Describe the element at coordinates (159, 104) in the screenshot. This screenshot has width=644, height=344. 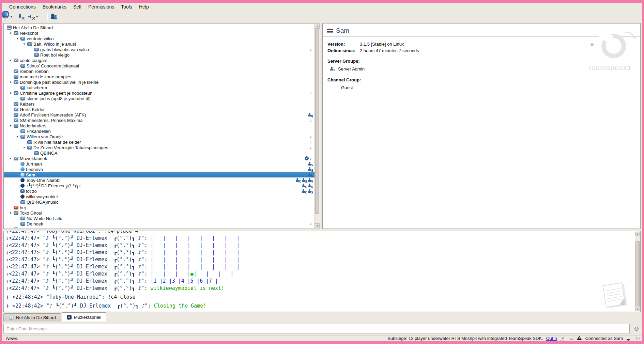
I see `tree-row: Keizers` at that location.